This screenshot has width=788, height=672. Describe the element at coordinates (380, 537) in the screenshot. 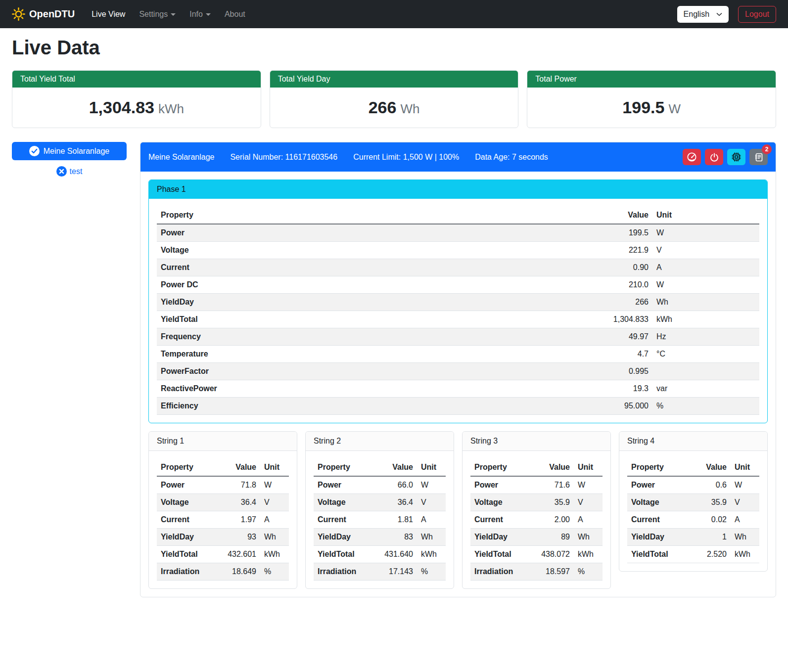

I see `table-row: YieldDay83Wh` at that location.